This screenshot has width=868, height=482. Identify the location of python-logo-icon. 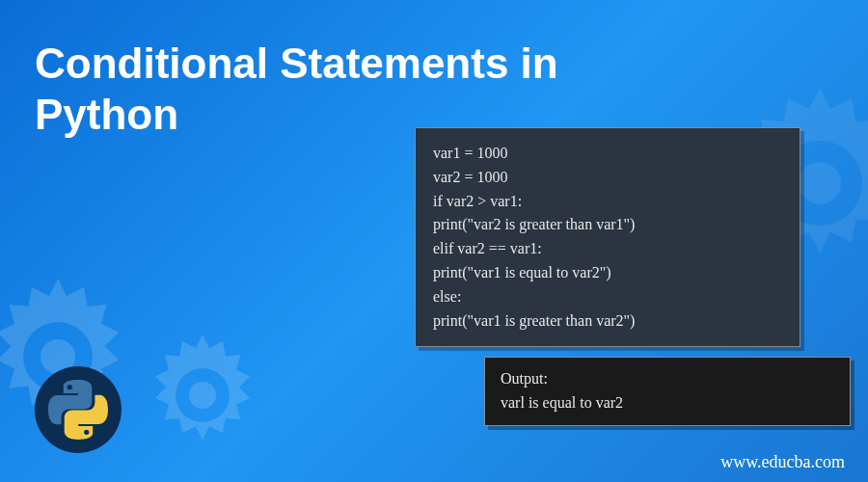
(78, 410).